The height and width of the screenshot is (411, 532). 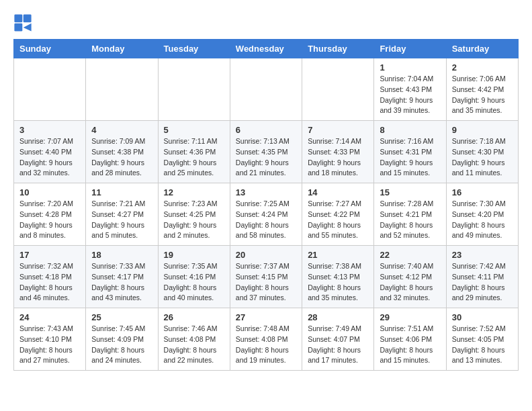 What do you see at coordinates (122, 130) in the screenshot?
I see `day-number: 4` at bounding box center [122, 130].